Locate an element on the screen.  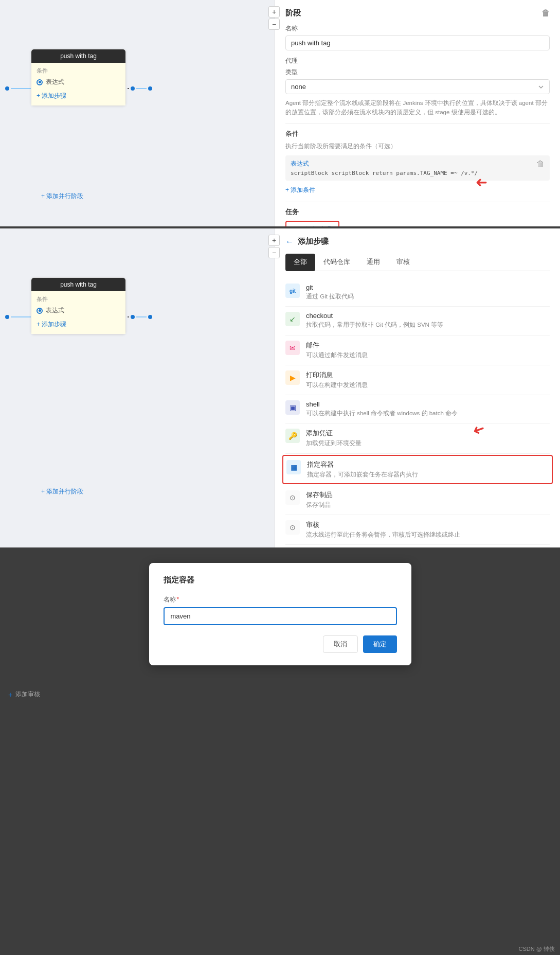
checkout-icon: ↙ is located at coordinates (293, 319).